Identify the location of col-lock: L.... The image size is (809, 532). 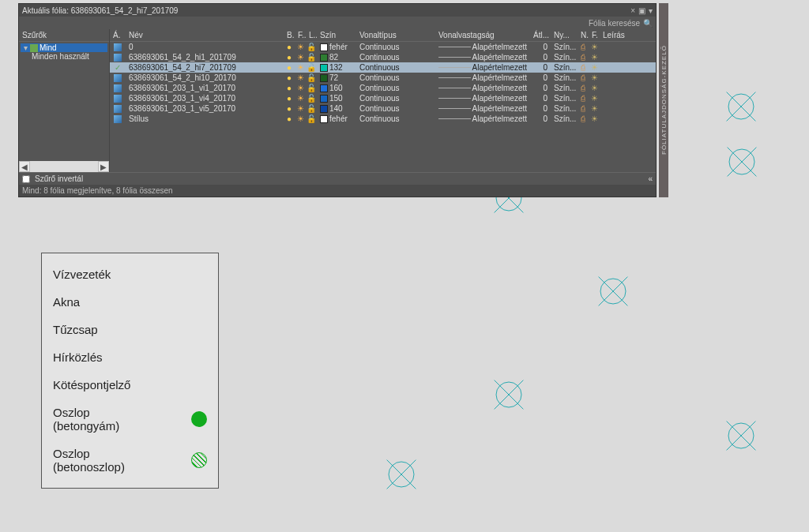
(311, 35).